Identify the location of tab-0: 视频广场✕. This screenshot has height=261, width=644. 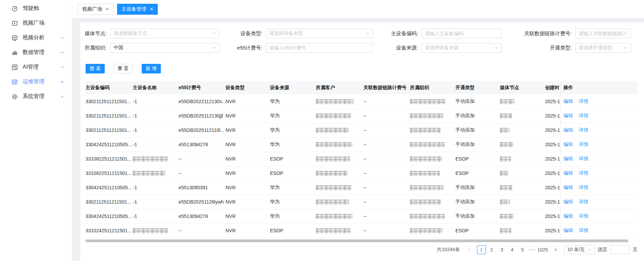
(96, 9).